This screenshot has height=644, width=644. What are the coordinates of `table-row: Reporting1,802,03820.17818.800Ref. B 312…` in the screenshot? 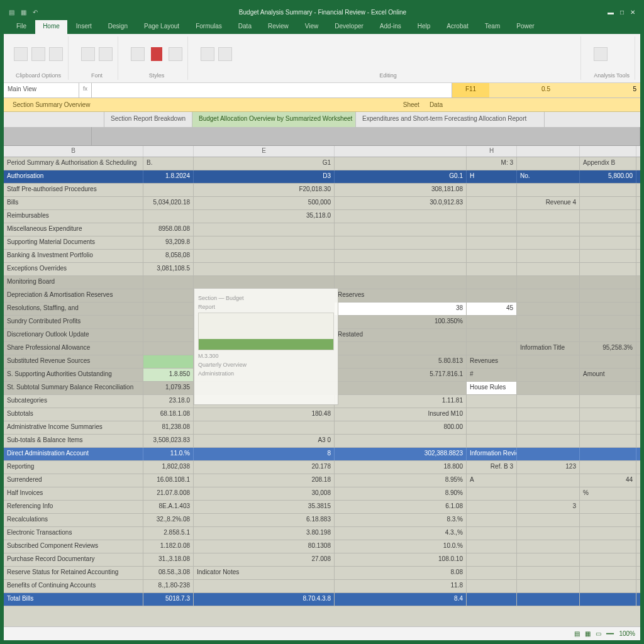 It's located at (322, 468).